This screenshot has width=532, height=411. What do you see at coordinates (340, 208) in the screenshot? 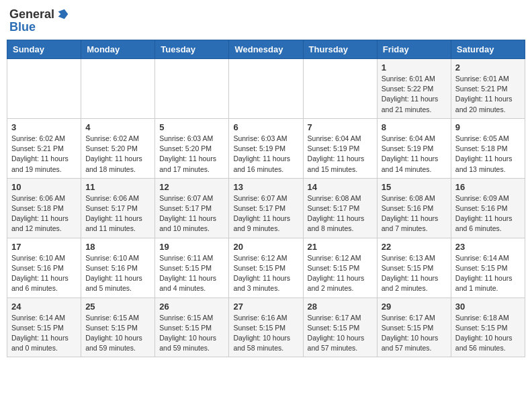
I see `calendar-cell: 14Sunrise: 6:08 AM Sunset: 5:17 PM Dayli…` at bounding box center [340, 208].